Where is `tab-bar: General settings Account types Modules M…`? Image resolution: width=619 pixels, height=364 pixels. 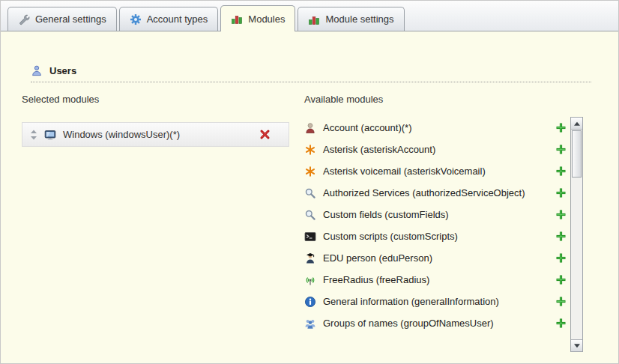 tab-bar: General settings Account types Modules M… is located at coordinates (310, 16).